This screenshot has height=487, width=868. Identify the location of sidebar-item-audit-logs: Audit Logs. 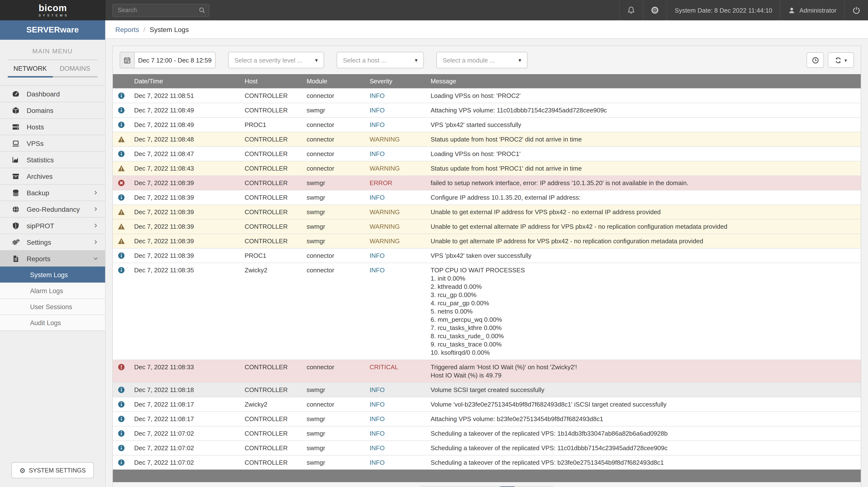
(53, 323).